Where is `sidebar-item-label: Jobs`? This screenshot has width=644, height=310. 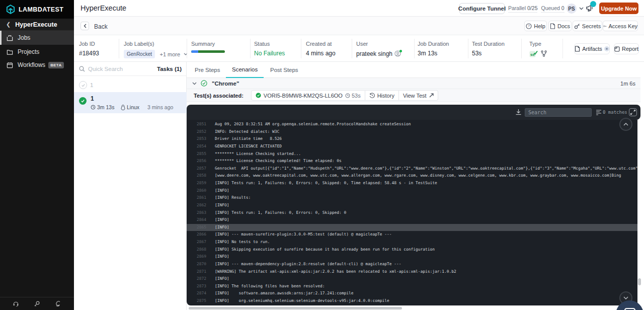 sidebar-item-label: Jobs is located at coordinates (24, 38).